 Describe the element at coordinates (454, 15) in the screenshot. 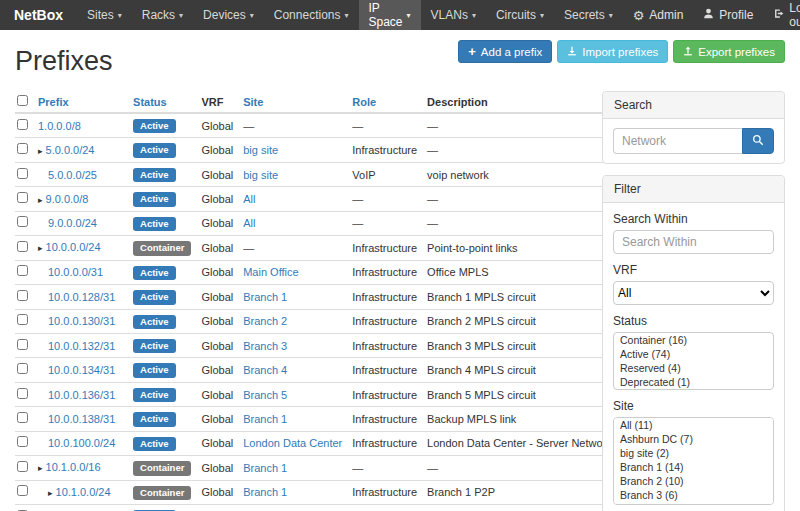

I see `nav-item-vlans: VLANs▾` at that location.